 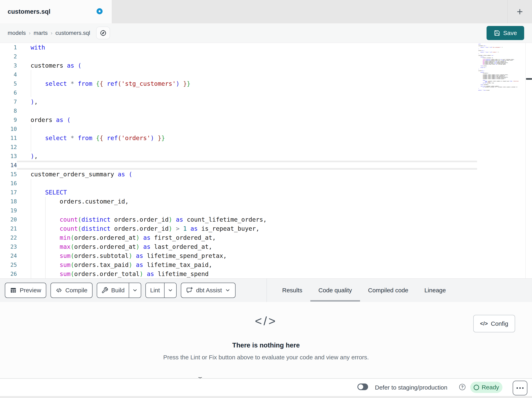 What do you see at coordinates (462, 387) in the screenshot?
I see `help-icon: ?` at bounding box center [462, 387].